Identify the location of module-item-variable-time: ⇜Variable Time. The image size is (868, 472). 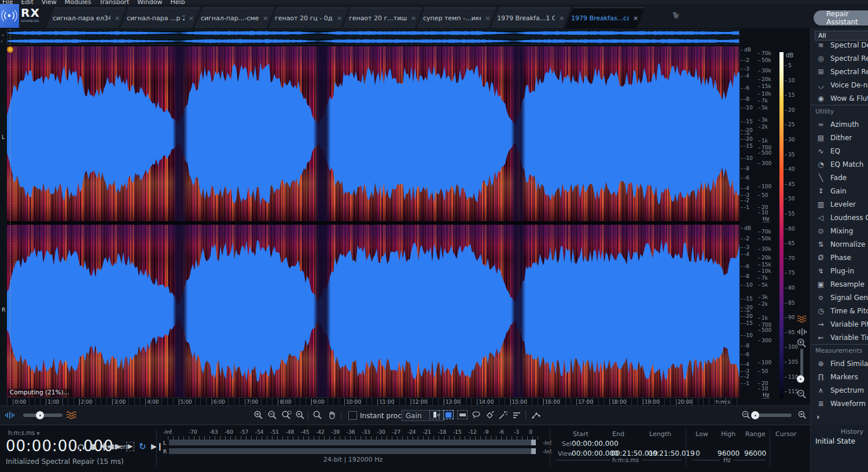
(839, 337).